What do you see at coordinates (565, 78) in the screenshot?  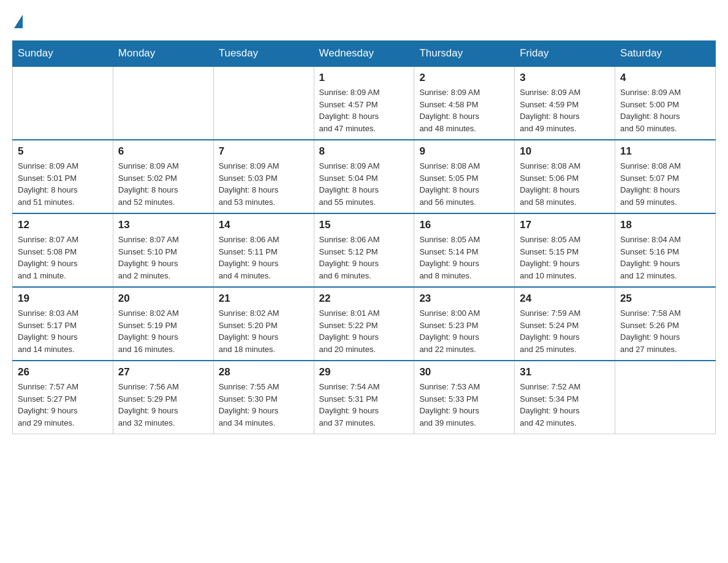 I see `day-number: 3` at bounding box center [565, 78].